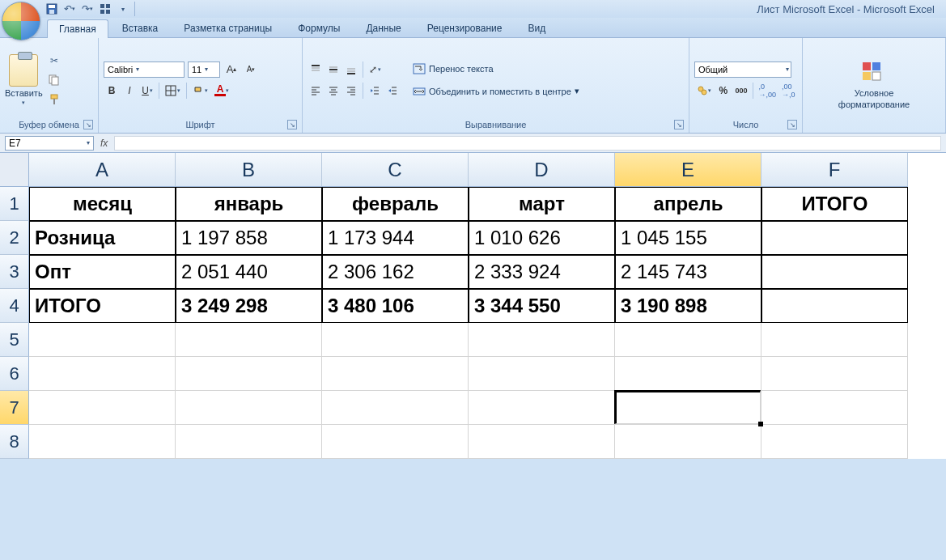  What do you see at coordinates (688, 170) in the screenshot?
I see `col-header-E: E` at bounding box center [688, 170].